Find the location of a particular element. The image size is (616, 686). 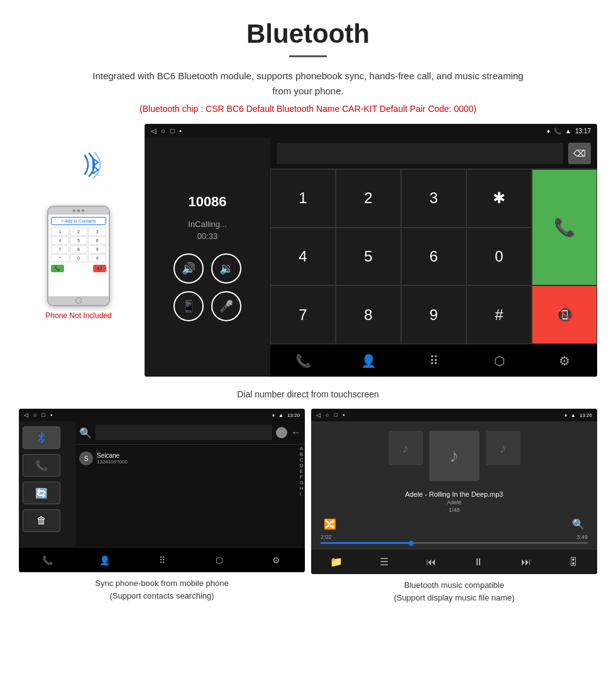

pb-bottom-user-icon: 👤 is located at coordinates (105, 560).